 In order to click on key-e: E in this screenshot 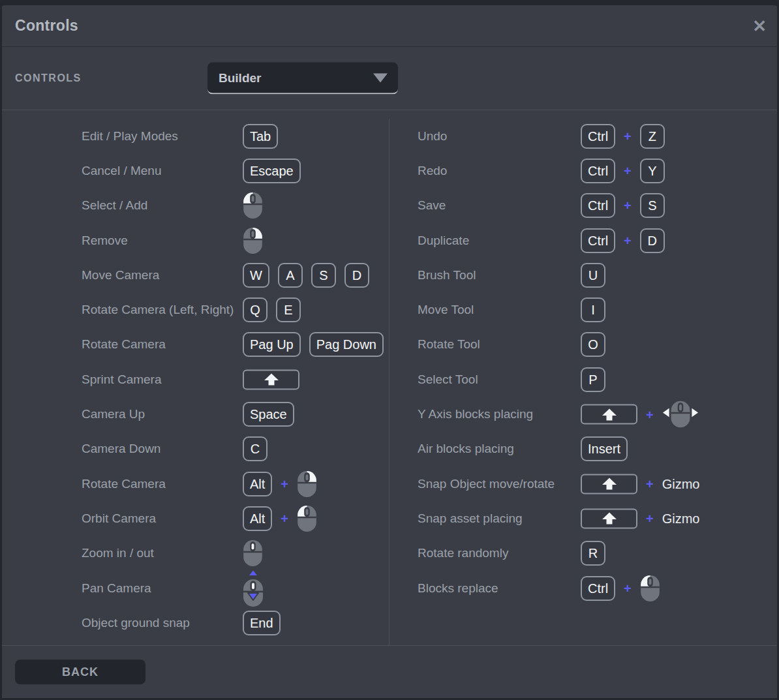, I will do `click(288, 310)`.